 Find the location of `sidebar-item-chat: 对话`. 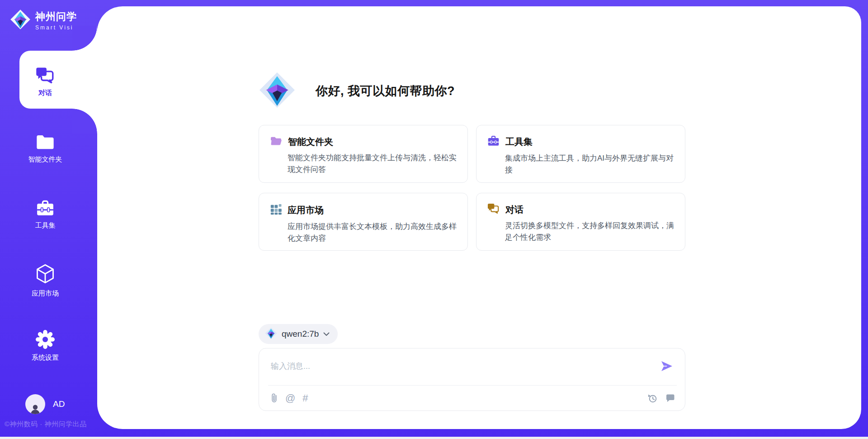

sidebar-item-chat: 对话 is located at coordinates (45, 82).